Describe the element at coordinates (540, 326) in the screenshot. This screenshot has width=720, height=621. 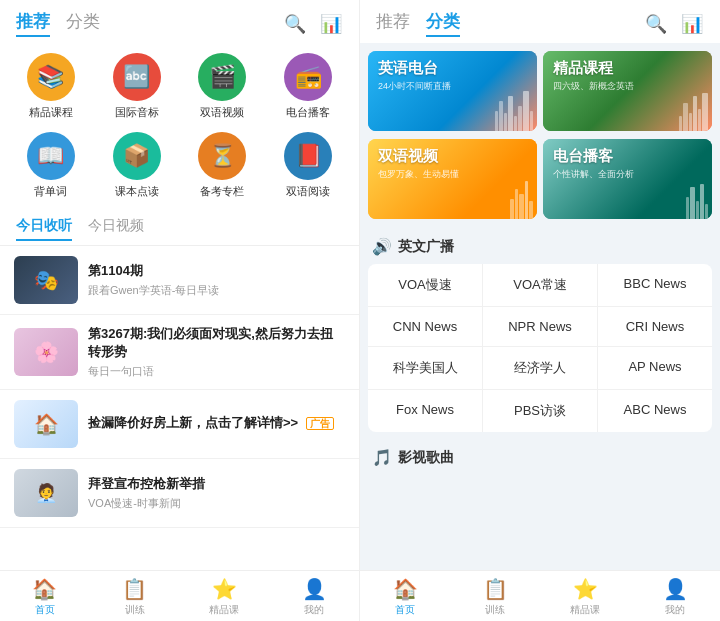
I see `radio-cell-1-1: NPR News` at that location.